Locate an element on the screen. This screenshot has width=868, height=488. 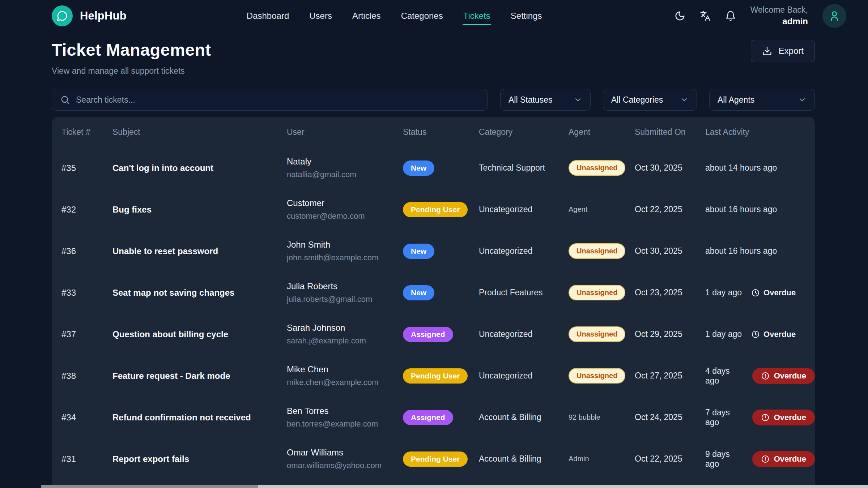
nav-item-categories: Categories is located at coordinates (422, 16).